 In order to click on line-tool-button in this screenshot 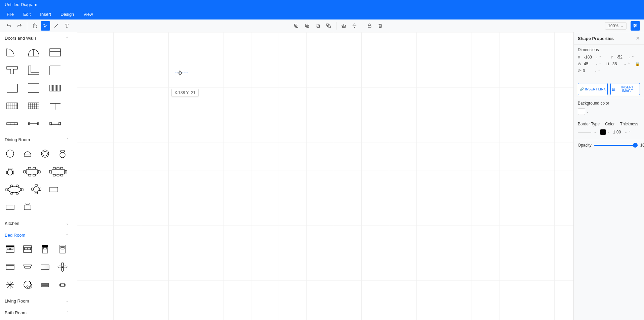, I will do `click(56, 26)`.